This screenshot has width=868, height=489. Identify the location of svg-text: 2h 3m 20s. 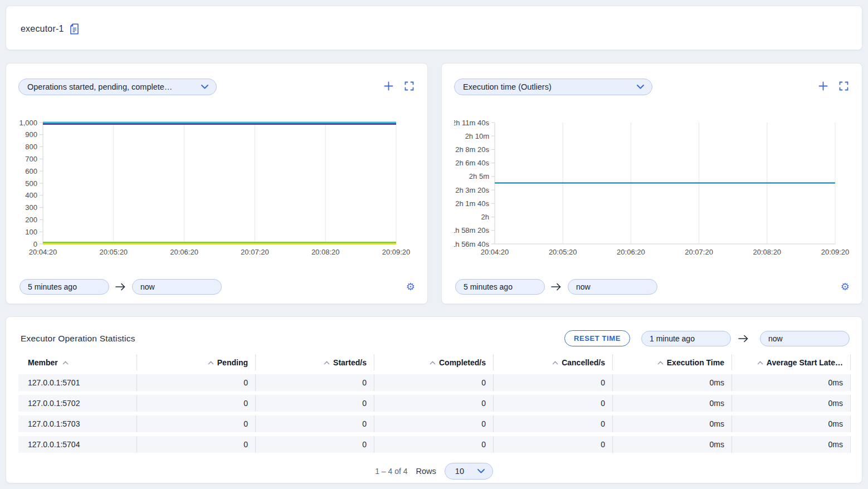
(472, 190).